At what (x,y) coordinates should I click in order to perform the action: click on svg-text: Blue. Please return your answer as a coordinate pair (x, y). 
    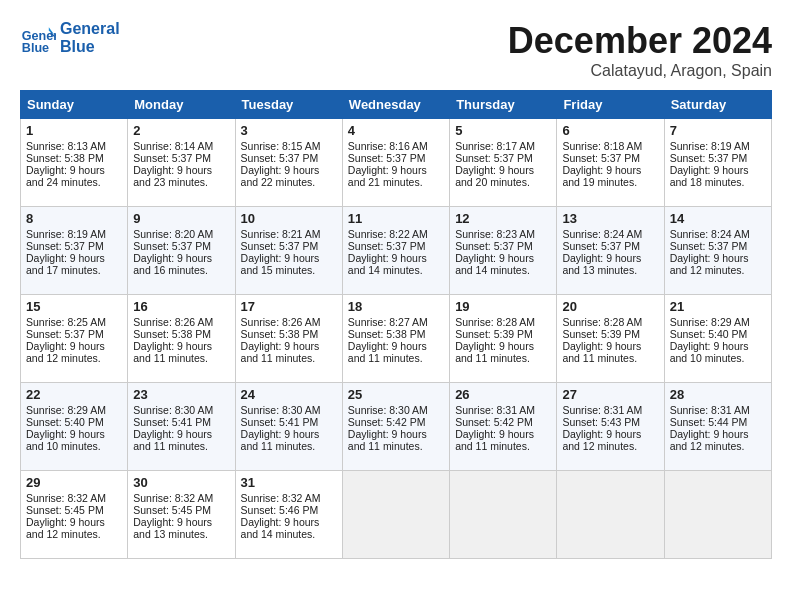
    Looking at the image, I should click on (36, 48).